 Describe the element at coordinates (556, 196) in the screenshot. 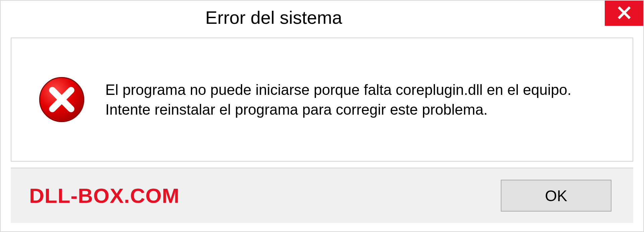

I see `ok-button-label: OK` at that location.